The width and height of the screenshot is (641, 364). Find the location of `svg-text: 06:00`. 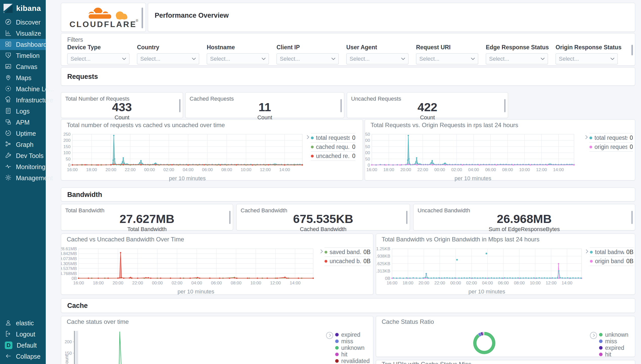

svg-text: 06:00 is located at coordinates (207, 170).